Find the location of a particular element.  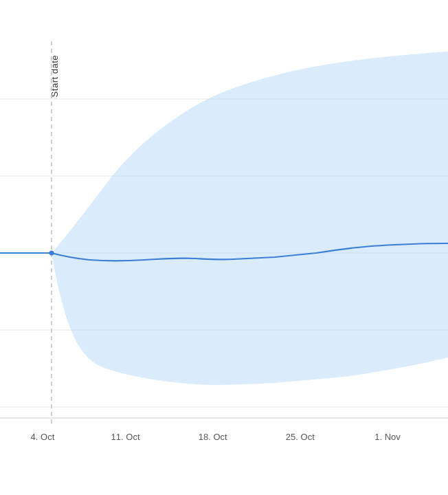

start-dot is located at coordinates (52, 253).